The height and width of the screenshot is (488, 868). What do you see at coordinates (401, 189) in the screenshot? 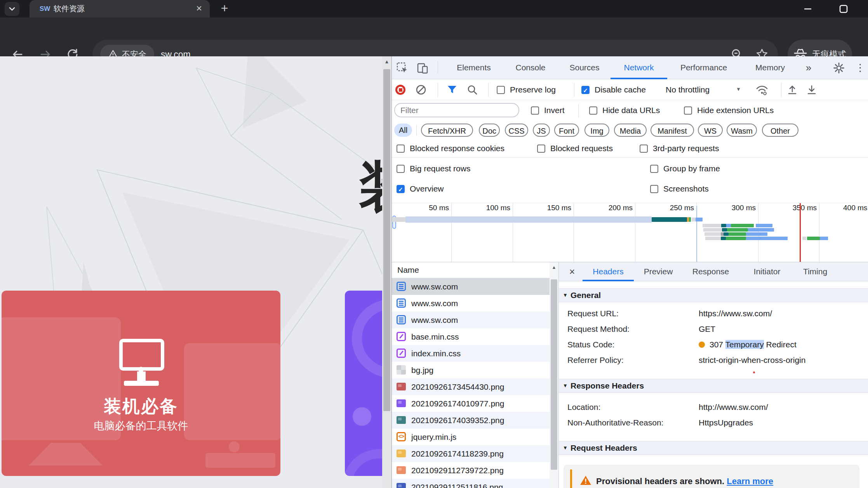
I see `checkbox-checked: ✓` at bounding box center [401, 189].